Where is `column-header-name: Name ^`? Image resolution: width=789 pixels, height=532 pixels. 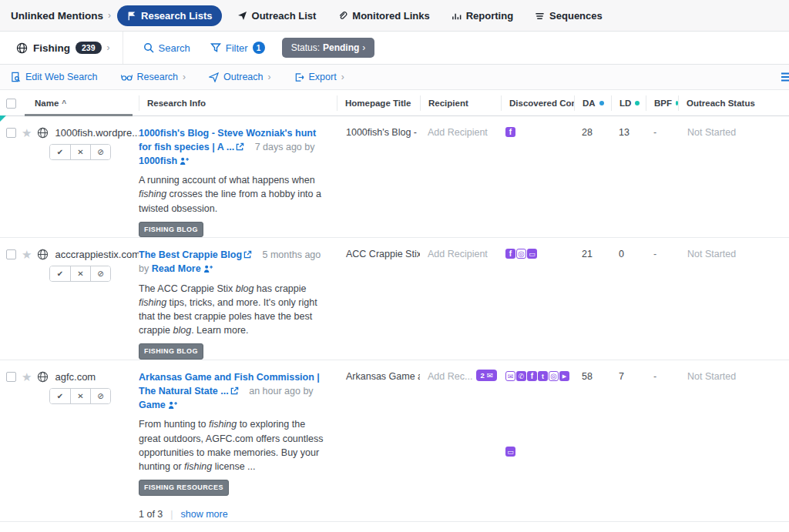 column-header-name: Name ^ is located at coordinates (69, 103).